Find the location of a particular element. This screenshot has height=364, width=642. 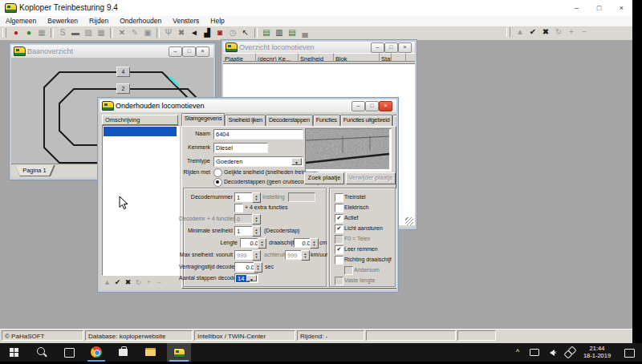

cut-icon: ✕ is located at coordinates (122, 33).